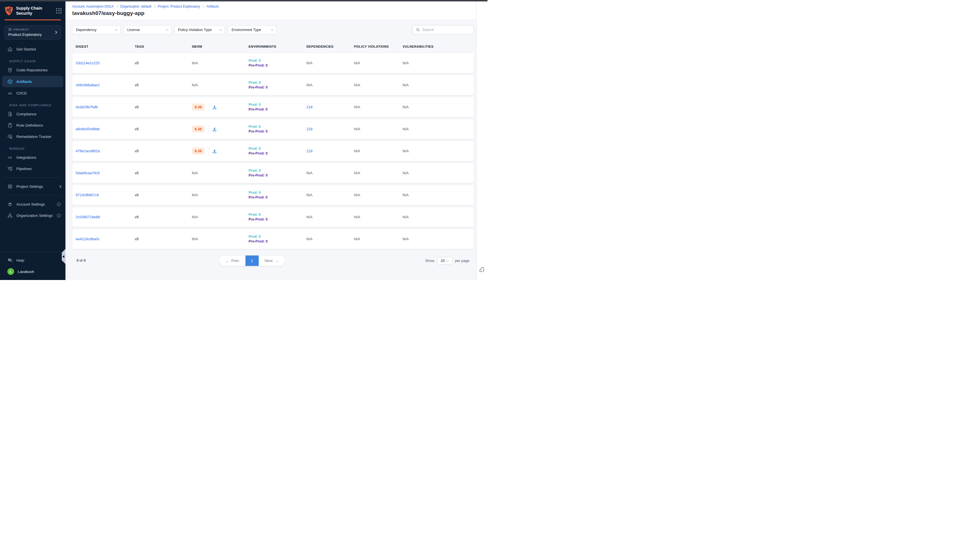  I want to click on sidebar-item-pipelines: Pipelines, so click(33, 168).